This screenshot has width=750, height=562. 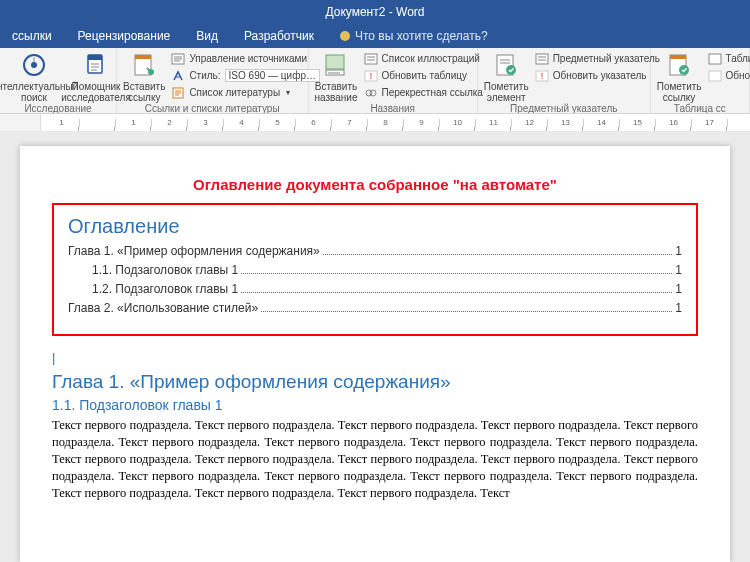 What do you see at coordinates (375, 270) in the screenshot?
I see `toc-item: 1.1. Подзаголовок главы 1 1` at bounding box center [375, 270].